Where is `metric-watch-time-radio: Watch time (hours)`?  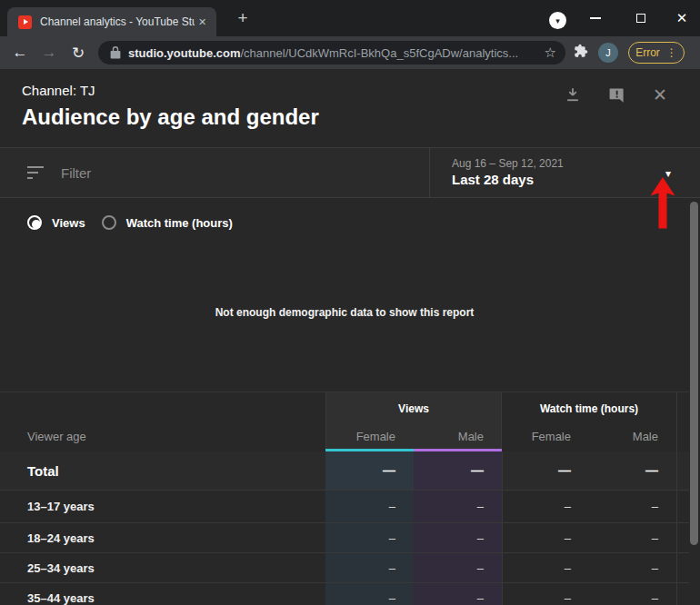 metric-watch-time-radio: Watch time (hours) is located at coordinates (167, 223).